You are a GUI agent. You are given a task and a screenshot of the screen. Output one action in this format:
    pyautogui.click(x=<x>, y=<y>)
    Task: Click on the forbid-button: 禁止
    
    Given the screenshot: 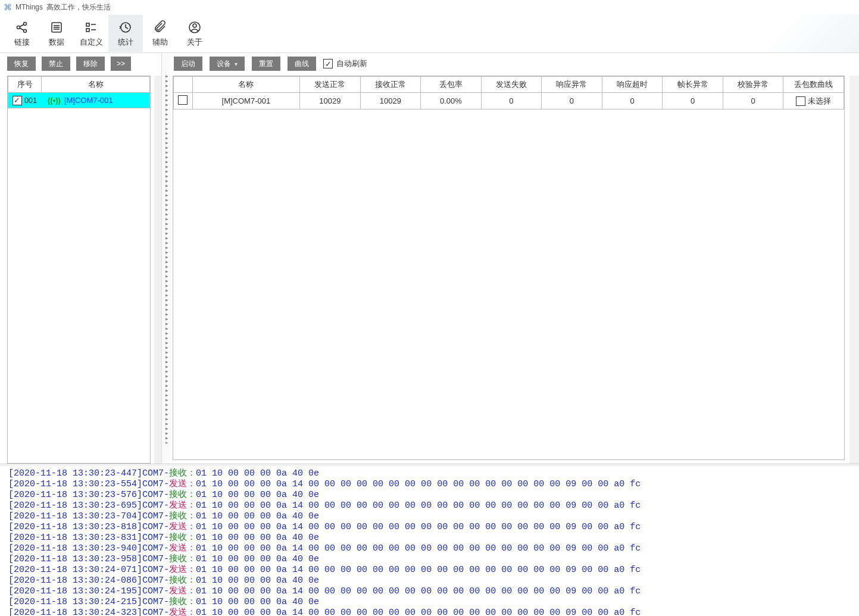 What is the action you would take?
    pyautogui.click(x=56, y=64)
    